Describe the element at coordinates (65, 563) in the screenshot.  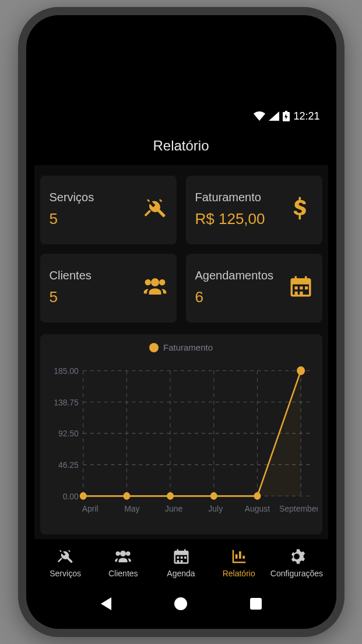
I see `tab-services: Serviços` at that location.